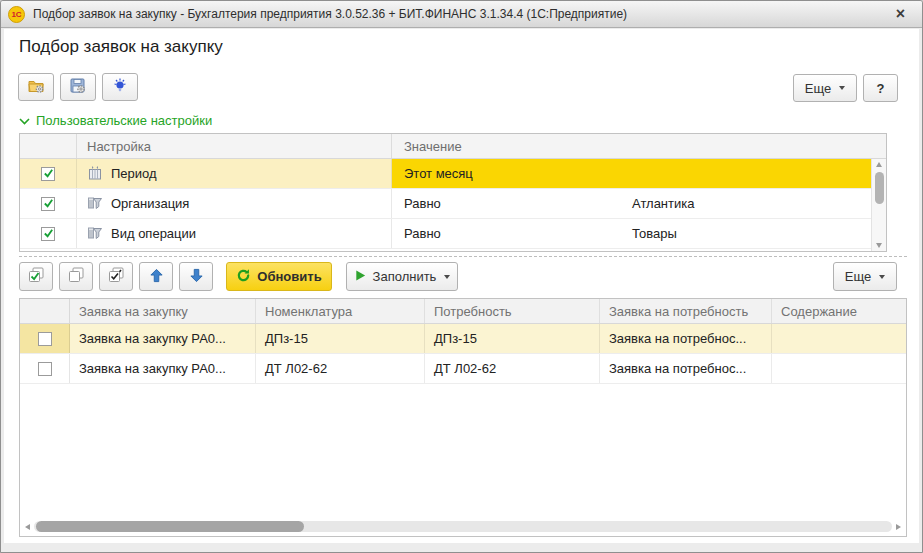  What do you see at coordinates (48, 174) in the screenshot?
I see `period-checkbox` at bounding box center [48, 174].